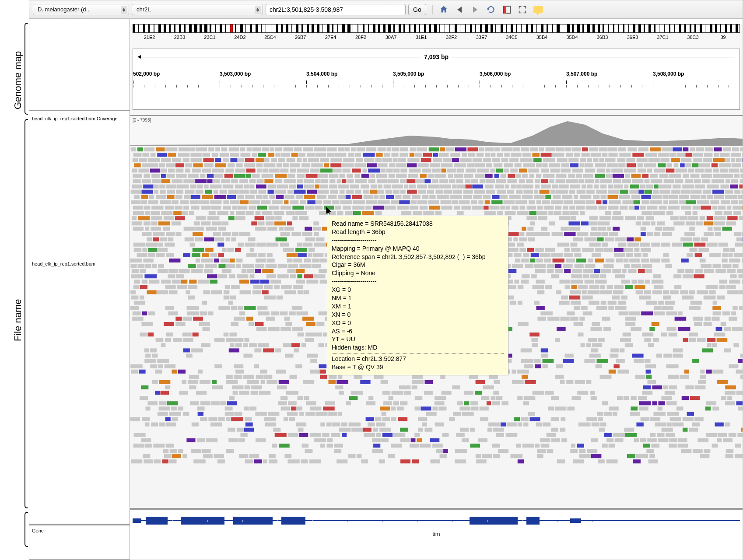  I want to click on svg-rect-2046, so click(620, 398).